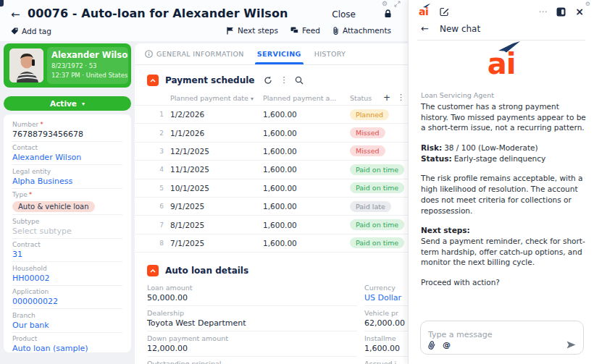  What do you see at coordinates (571, 344) in the screenshot?
I see `send-icon` at bounding box center [571, 344].